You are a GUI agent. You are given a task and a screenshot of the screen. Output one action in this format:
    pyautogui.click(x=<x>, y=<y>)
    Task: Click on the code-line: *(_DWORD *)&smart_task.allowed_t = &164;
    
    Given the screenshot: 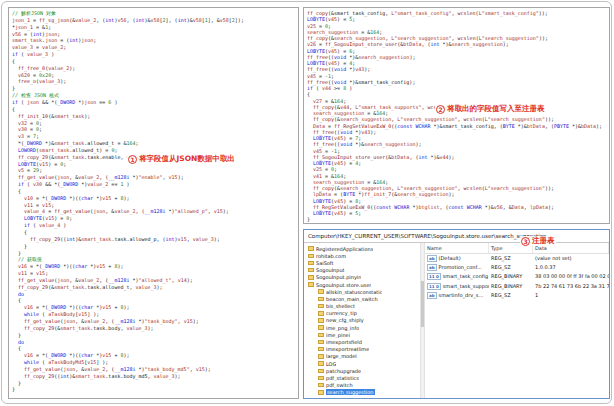 What is the action you would take?
    pyautogui.click(x=154, y=144)
    